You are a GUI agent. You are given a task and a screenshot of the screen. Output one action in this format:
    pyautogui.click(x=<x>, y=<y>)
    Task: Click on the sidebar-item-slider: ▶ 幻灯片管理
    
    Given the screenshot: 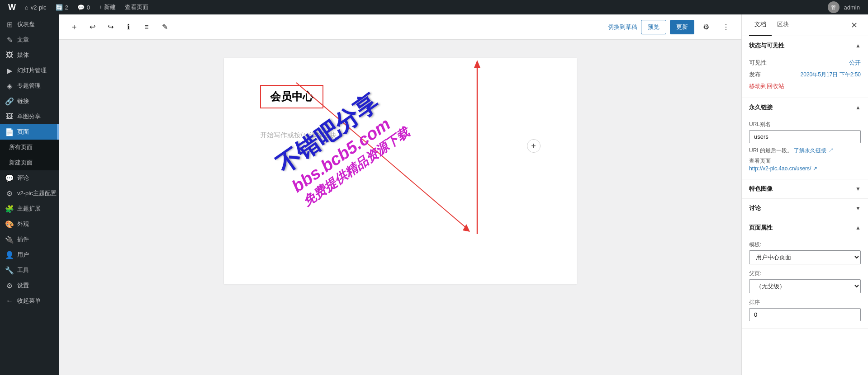 What is the action you would take?
    pyautogui.click(x=29, y=70)
    